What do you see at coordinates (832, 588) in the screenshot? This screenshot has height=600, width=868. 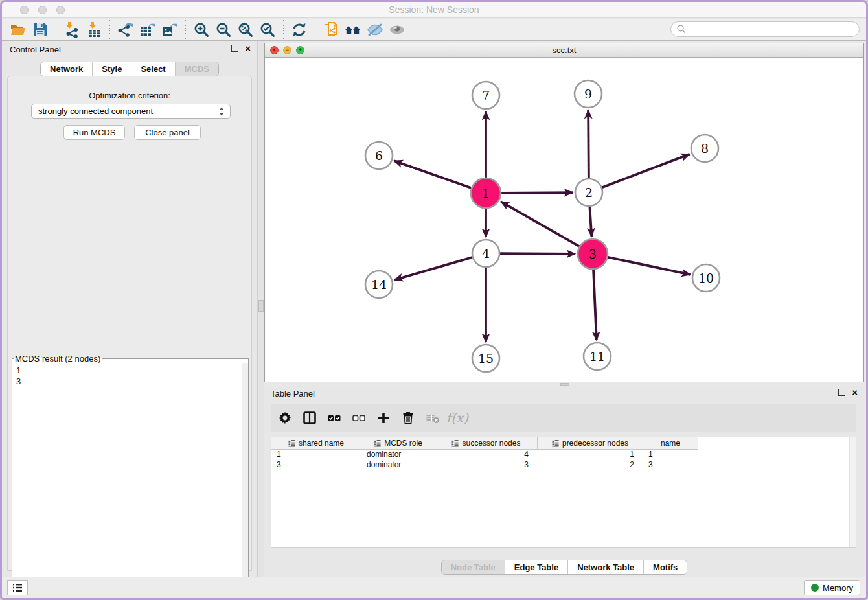 I see `memory-button: Memory` at bounding box center [832, 588].